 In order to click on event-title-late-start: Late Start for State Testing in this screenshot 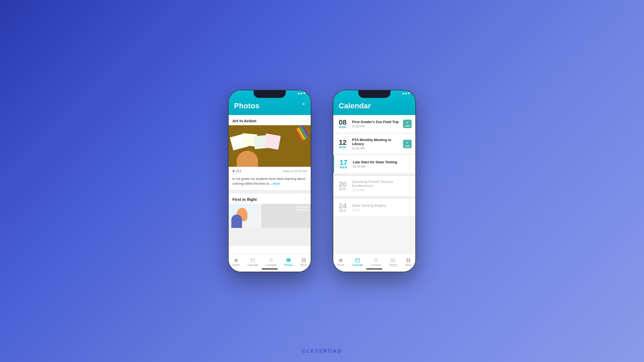, I will do `click(382, 162)`.